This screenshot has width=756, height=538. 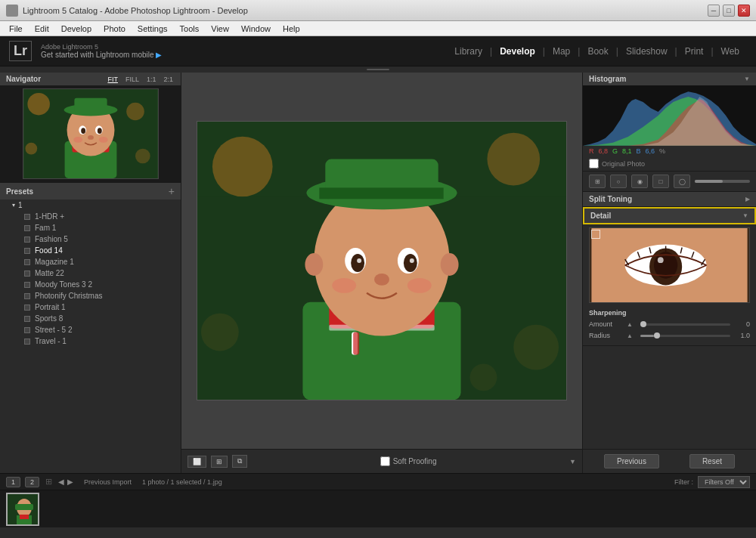 I want to click on navigator-preview, so click(x=91, y=134).